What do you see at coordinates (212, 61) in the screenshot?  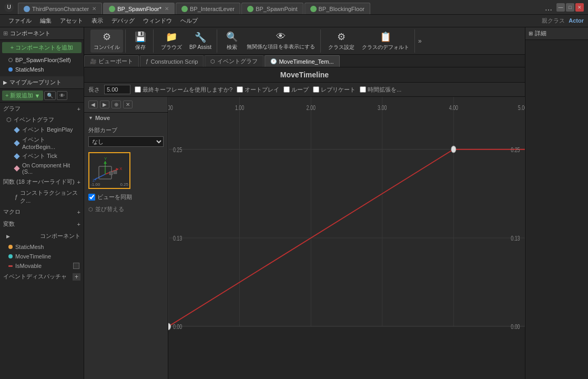 I see `eventgraph-icon: ⬡` at bounding box center [212, 61].